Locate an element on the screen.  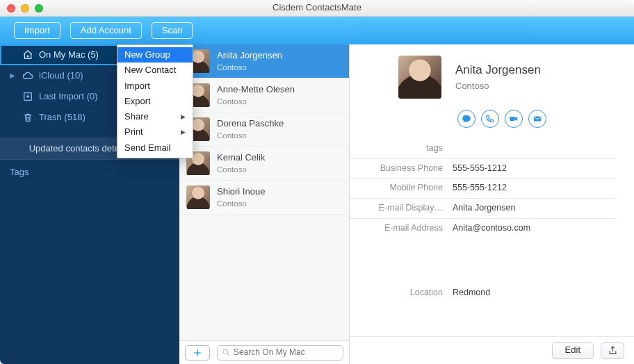
search-input is located at coordinates (286, 353).